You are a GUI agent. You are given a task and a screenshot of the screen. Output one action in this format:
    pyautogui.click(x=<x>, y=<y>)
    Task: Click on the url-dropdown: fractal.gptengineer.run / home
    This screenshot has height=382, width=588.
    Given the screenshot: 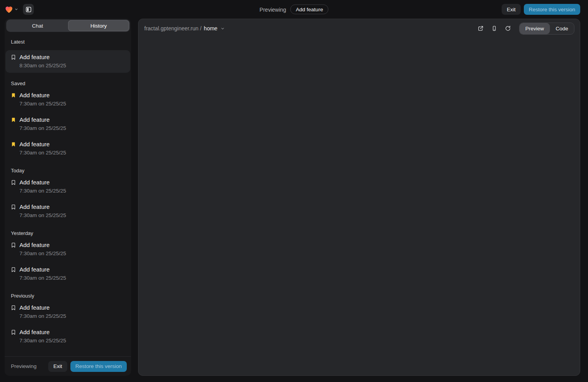 What is the action you would take?
    pyautogui.click(x=184, y=28)
    